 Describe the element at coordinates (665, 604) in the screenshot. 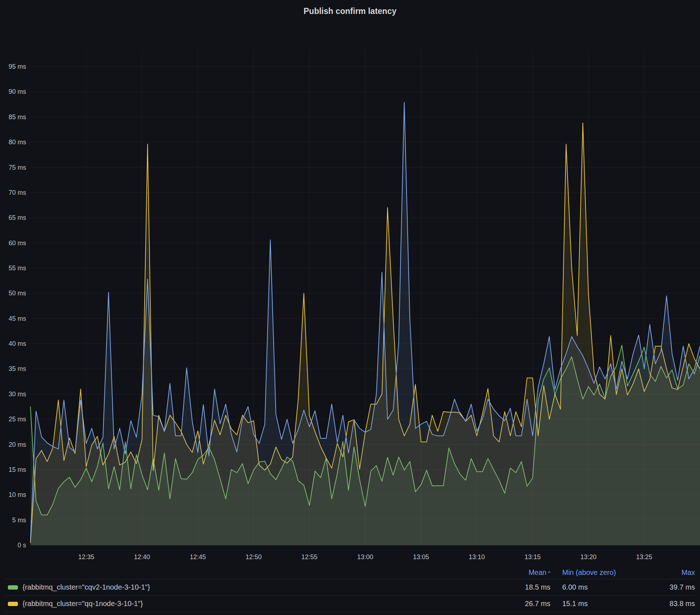

I see `legend-stat-max-qq1: 83.8 ms` at that location.